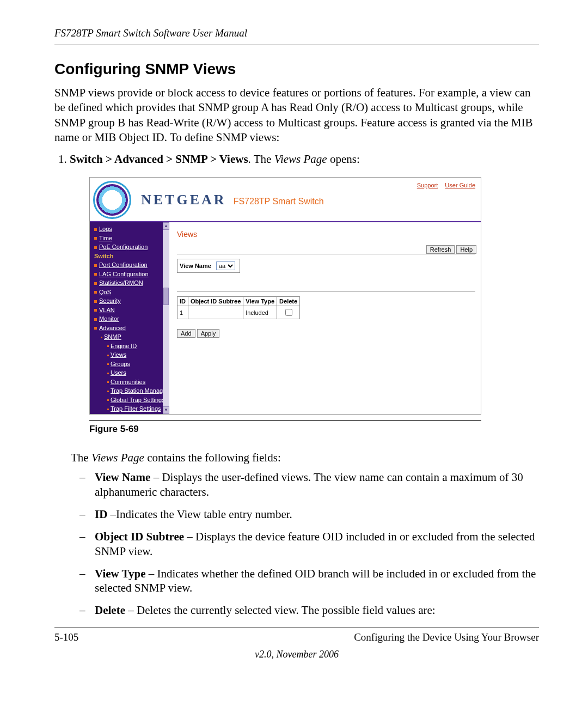 This screenshot has width=588, height=706. Describe the element at coordinates (130, 301) in the screenshot. I see `sidebar-item-security: Security` at that location.